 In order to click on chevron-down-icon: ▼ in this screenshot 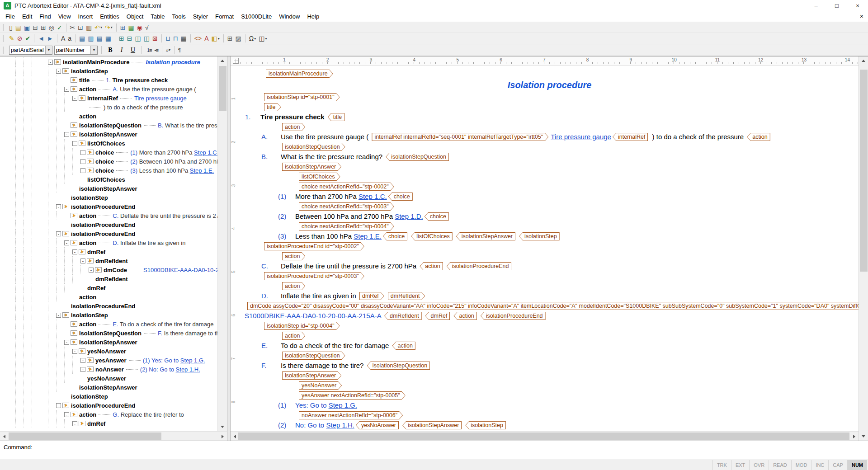, I will do `click(49, 50)`.